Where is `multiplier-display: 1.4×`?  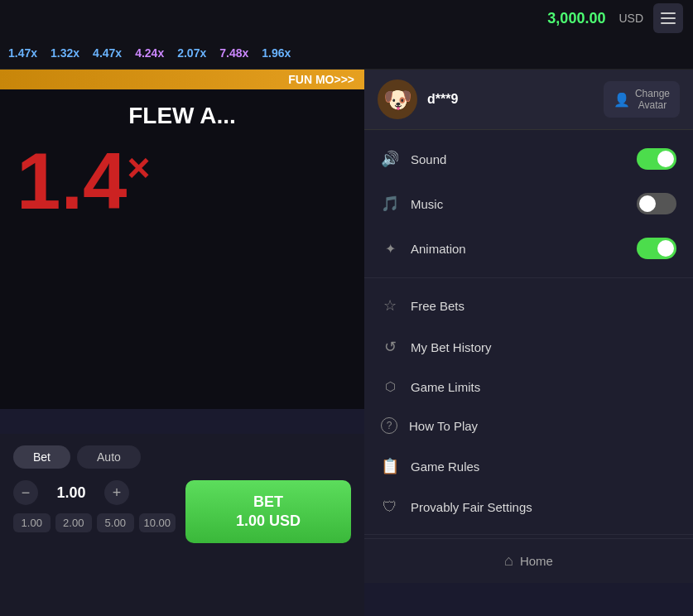 multiplier-display: 1.4× is located at coordinates (83, 181).